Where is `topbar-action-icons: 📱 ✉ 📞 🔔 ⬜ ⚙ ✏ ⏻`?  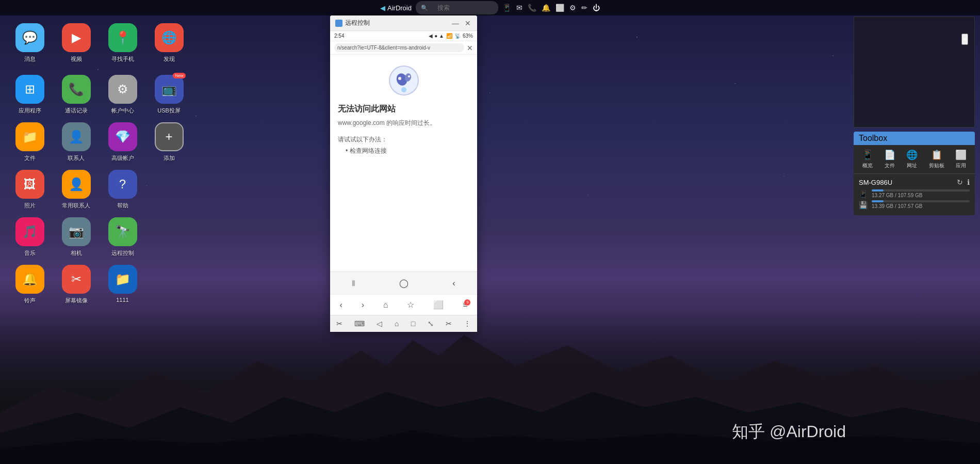
topbar-action-icons: 📱 ✉ 📞 🔔 ⬜ ⚙ ✏ ⏻ is located at coordinates (551, 8).